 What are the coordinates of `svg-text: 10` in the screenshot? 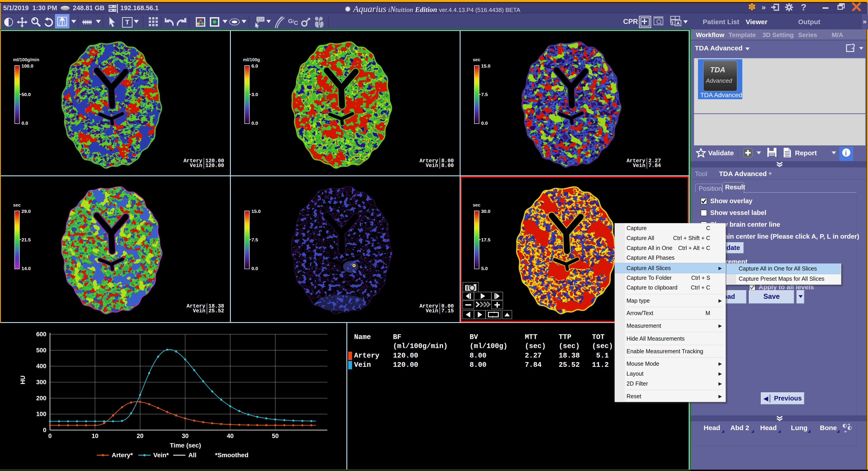 It's located at (95, 436).